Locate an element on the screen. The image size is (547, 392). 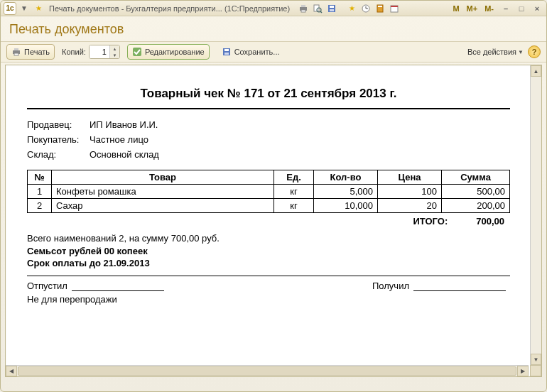
table-row: 1Конфеты ромашкакг5,000100500,00 is located at coordinates (269, 192).